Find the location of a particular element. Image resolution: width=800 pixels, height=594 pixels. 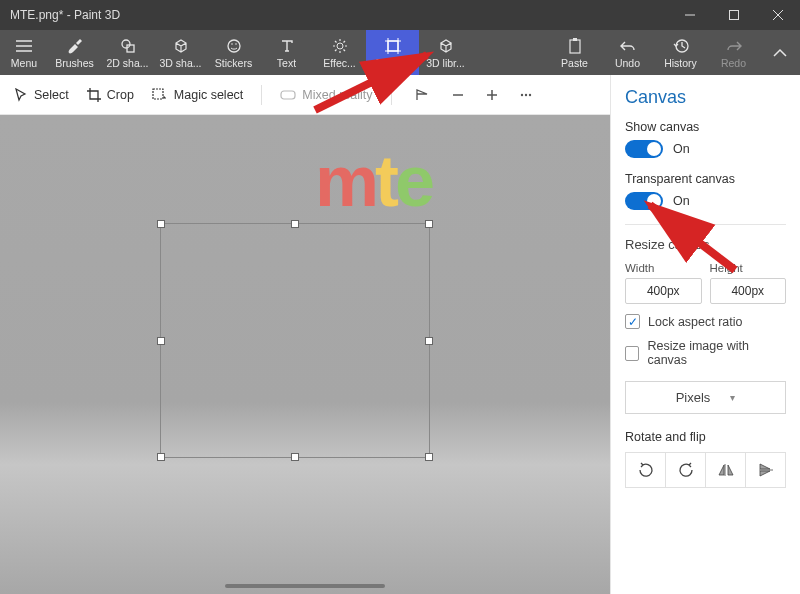

show-canvas-value: On is located at coordinates (682, 149).